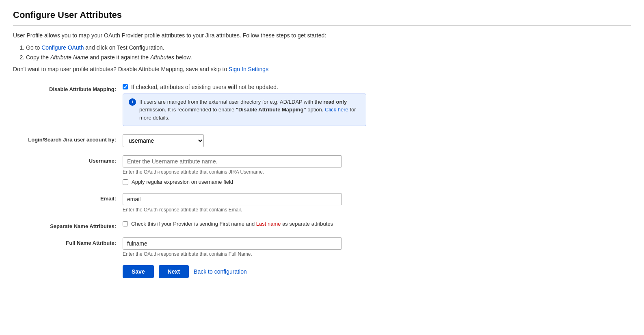 The height and width of the screenshot is (335, 644). I want to click on sign-in-settings-link: Sign In Settings, so click(249, 69).